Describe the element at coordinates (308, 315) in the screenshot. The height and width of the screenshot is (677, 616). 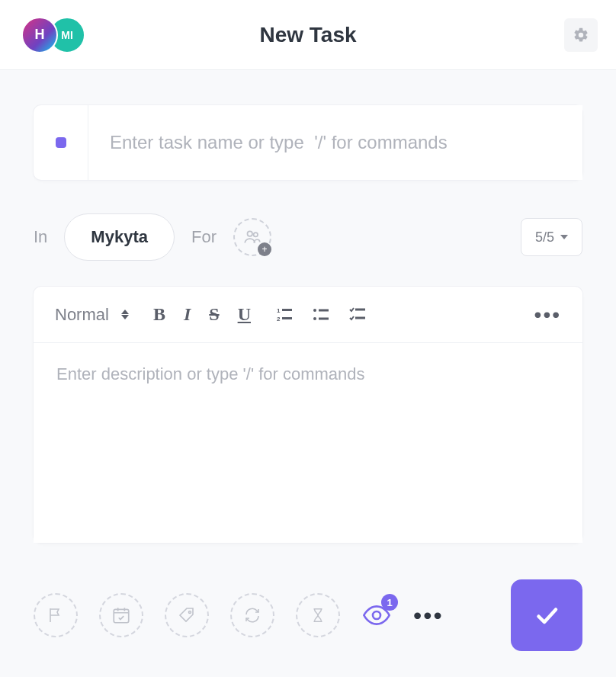
I see `editor-toolbar: Normal B I S U 12` at that location.